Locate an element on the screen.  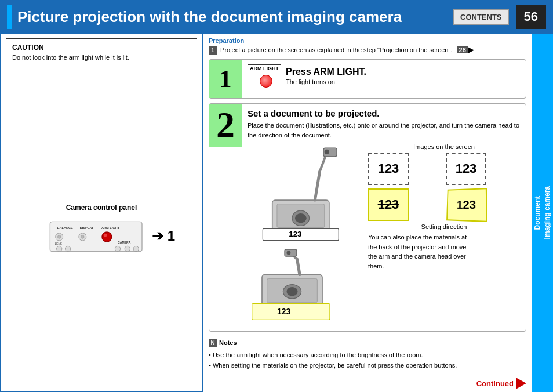
caution-box: CAUTION Do not look into the arm light w… is located at coordinates (101, 52).